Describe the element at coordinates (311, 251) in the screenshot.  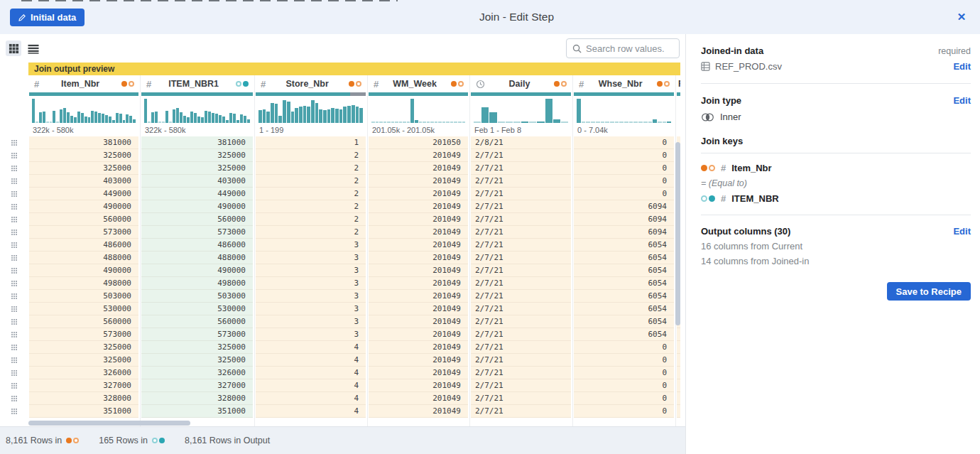
I see `column-store_nbr: #Store_Nbr1 - 1991222222233333333444444` at that location.